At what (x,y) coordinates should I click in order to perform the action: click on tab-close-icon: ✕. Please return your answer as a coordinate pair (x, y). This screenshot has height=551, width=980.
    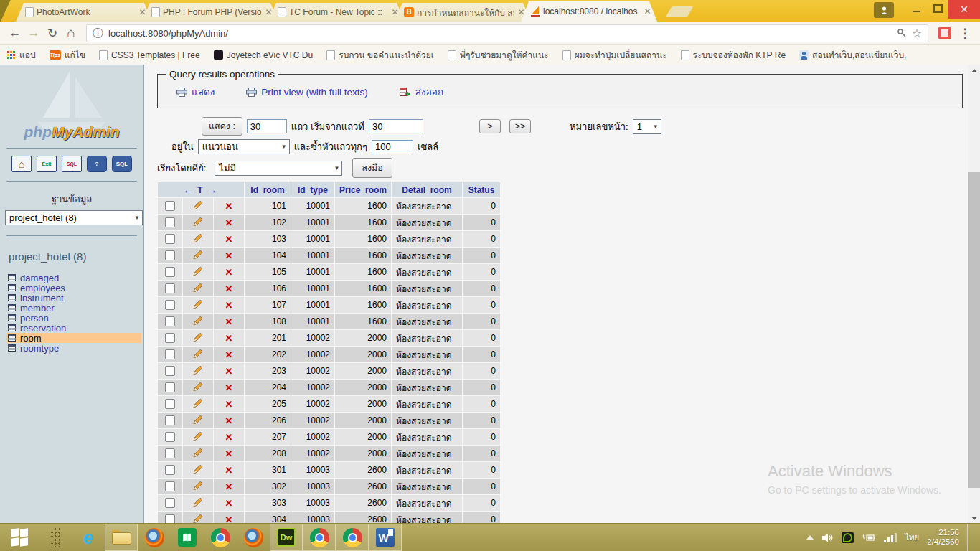
    Looking at the image, I should click on (647, 11).